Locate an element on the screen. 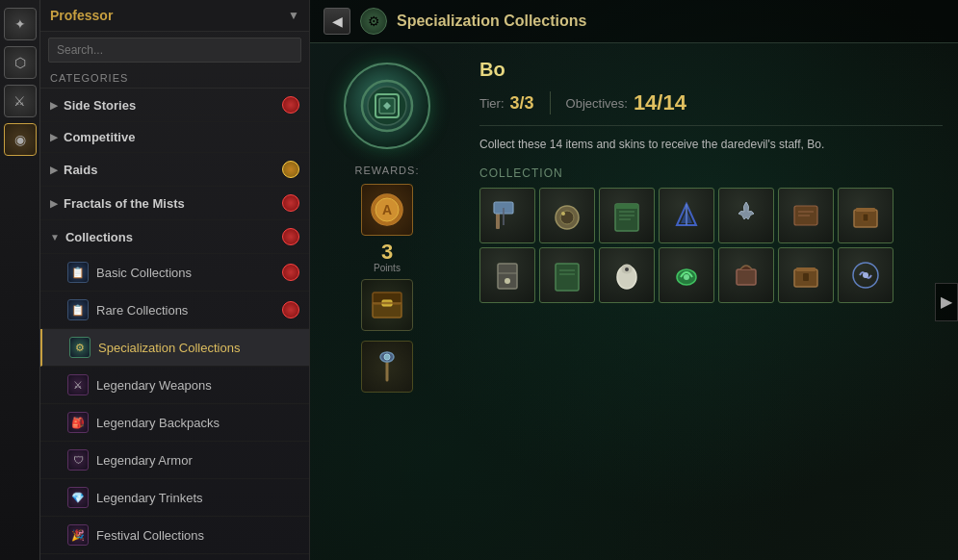 The height and width of the screenshot is (560, 958). collection-description: Collect these 14 items and skins to rece… is located at coordinates (711, 144).